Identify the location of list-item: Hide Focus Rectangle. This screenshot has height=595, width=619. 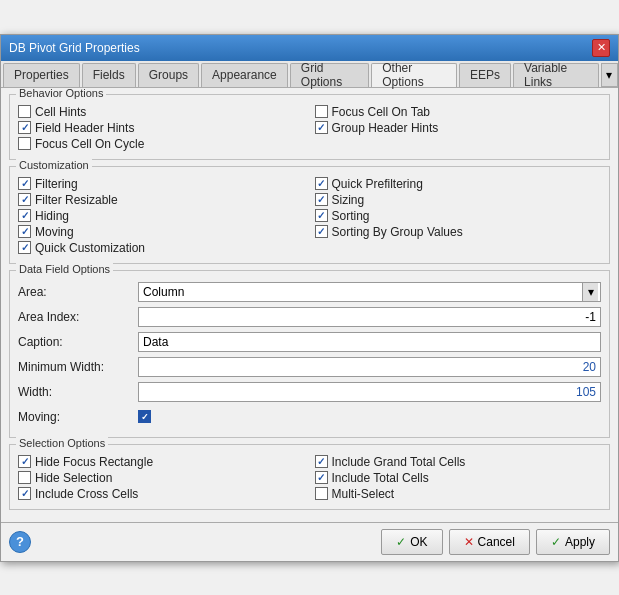
(162, 462).